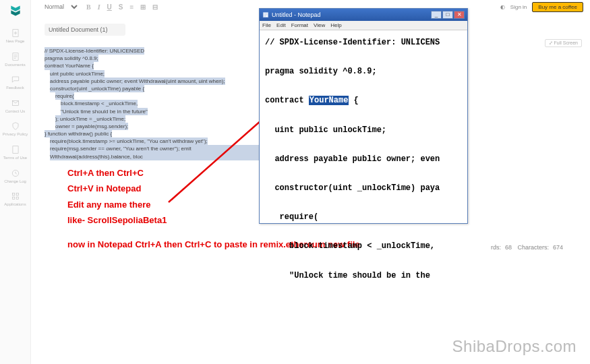  What do you see at coordinates (266, 15) in the screenshot?
I see `notepad-icon` at bounding box center [266, 15].